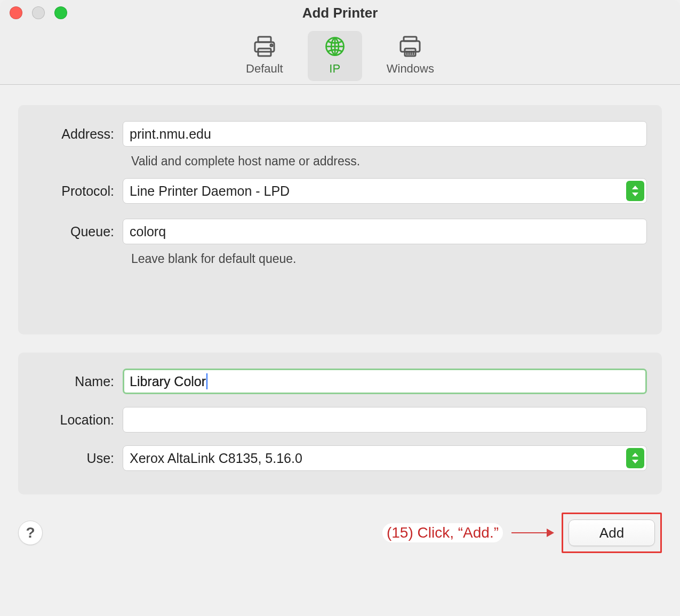 This screenshot has width=680, height=616. Describe the element at coordinates (30, 533) in the screenshot. I see `help-button: ?` at that location.